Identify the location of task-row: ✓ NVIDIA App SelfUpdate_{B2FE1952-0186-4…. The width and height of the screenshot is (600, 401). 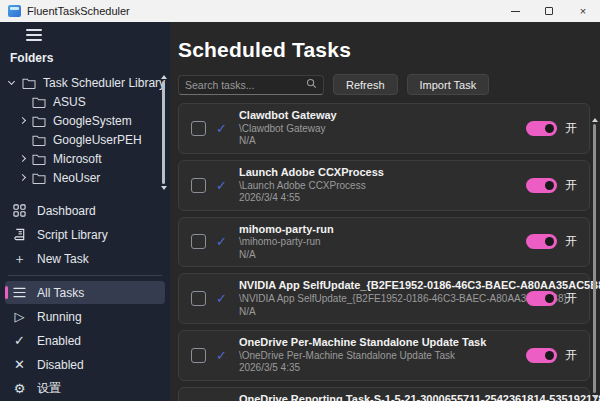
(384, 298).